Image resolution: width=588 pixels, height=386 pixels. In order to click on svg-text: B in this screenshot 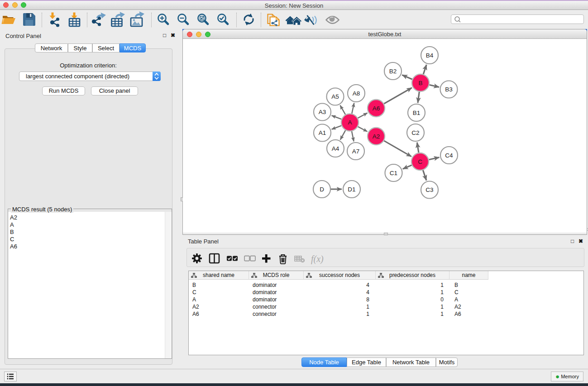, I will do `click(420, 83)`.